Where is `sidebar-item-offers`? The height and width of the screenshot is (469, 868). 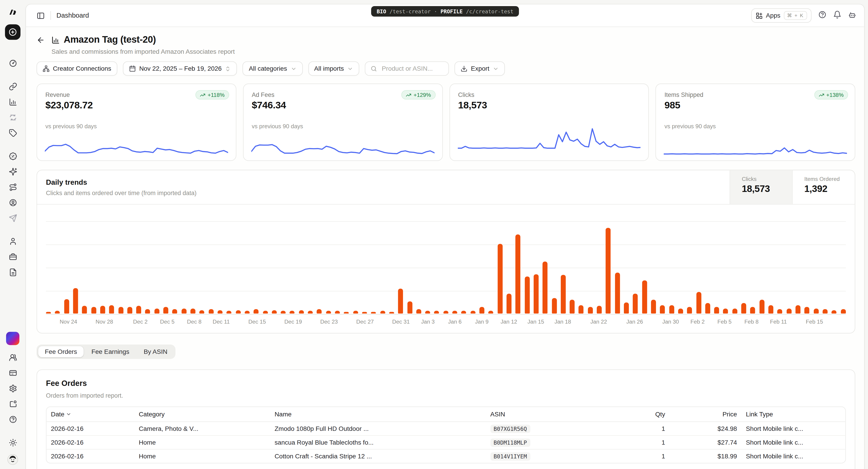 sidebar-item-offers is located at coordinates (13, 156).